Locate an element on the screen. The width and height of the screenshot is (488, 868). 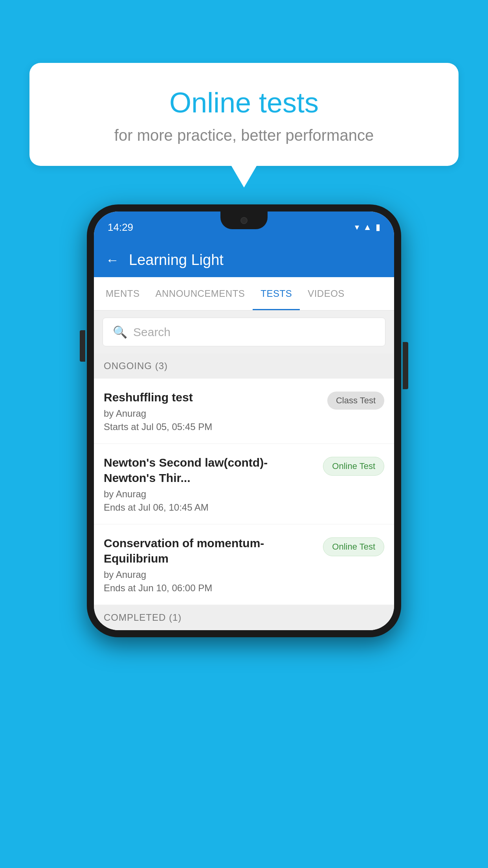
test-name: Conservation of momentum-Equilibrium is located at coordinates (211, 551).